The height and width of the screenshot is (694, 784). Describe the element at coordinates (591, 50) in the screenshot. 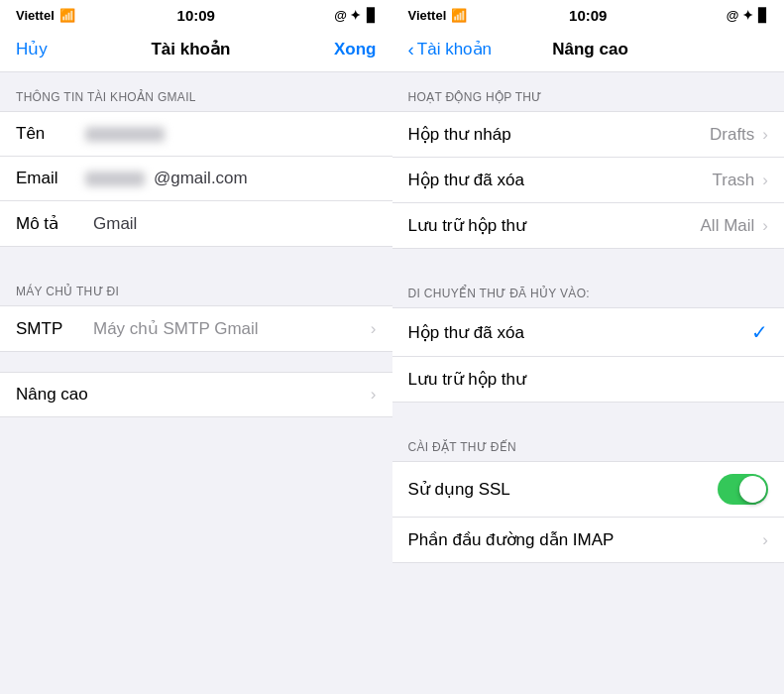

I see `nav-title-right: Nâng cao` at that location.